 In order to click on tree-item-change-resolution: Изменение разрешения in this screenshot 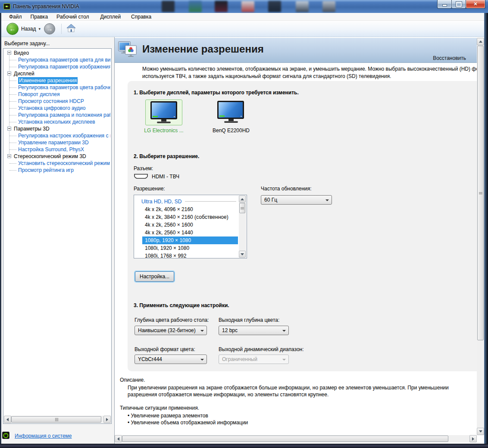, I will do `click(57, 81)`.